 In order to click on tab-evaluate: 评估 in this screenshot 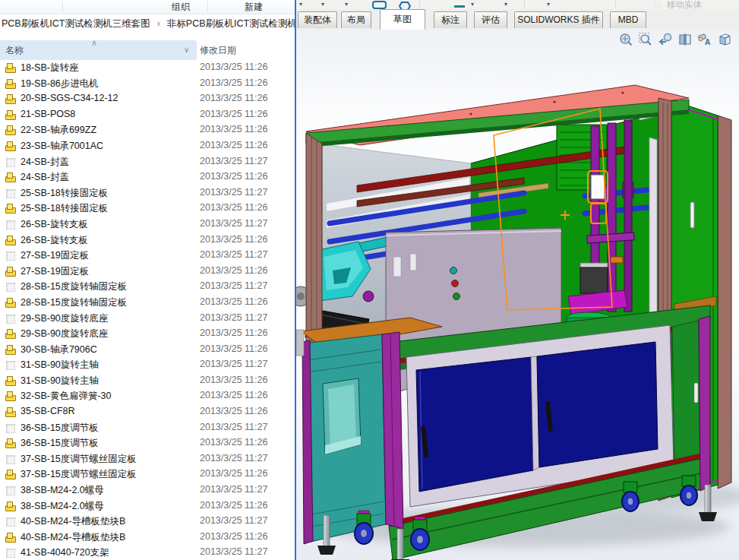, I will do `click(491, 20)`.